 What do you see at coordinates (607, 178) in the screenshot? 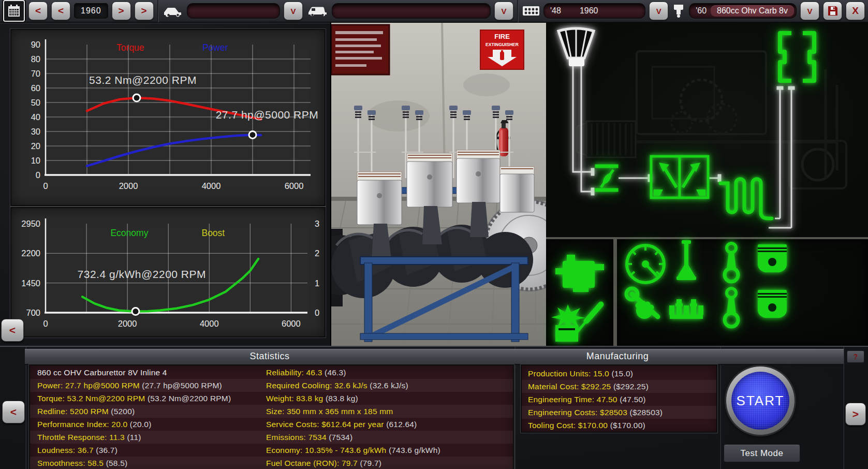
I see `carburetor-icon` at bounding box center [607, 178].